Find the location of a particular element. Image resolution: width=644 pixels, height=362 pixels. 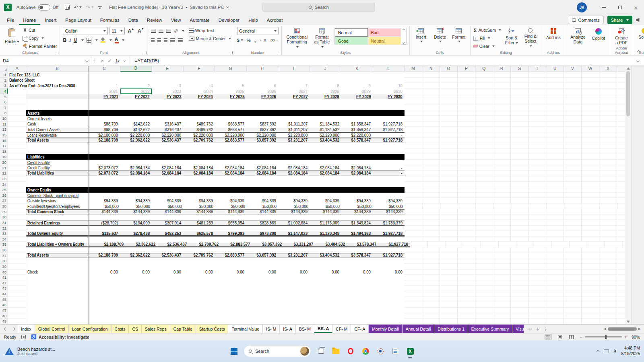

cell-X24 is located at coordinates (608, 185).